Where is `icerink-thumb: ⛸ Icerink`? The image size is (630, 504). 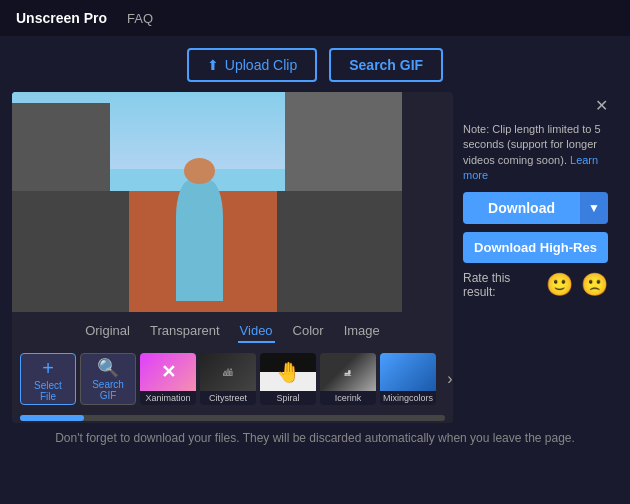 icerink-thumb: ⛸ Icerink is located at coordinates (348, 379).